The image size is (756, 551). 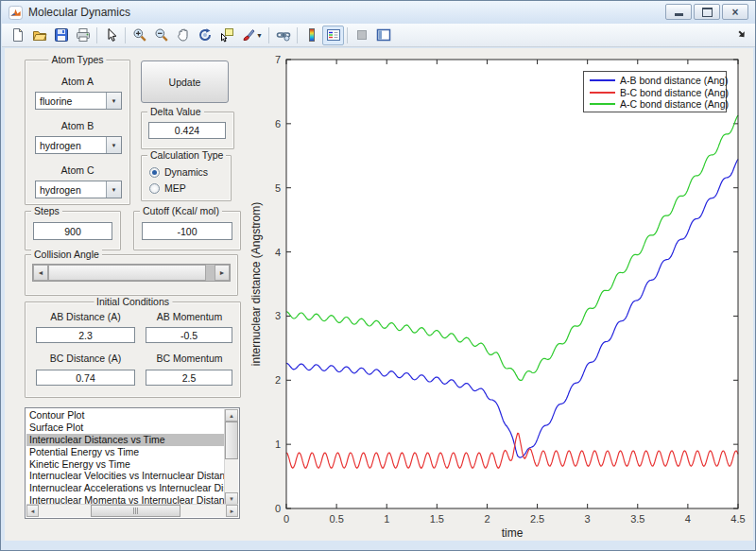 What do you see at coordinates (537, 519) in the screenshot?
I see `x-tick-label: 2.5` at bounding box center [537, 519].